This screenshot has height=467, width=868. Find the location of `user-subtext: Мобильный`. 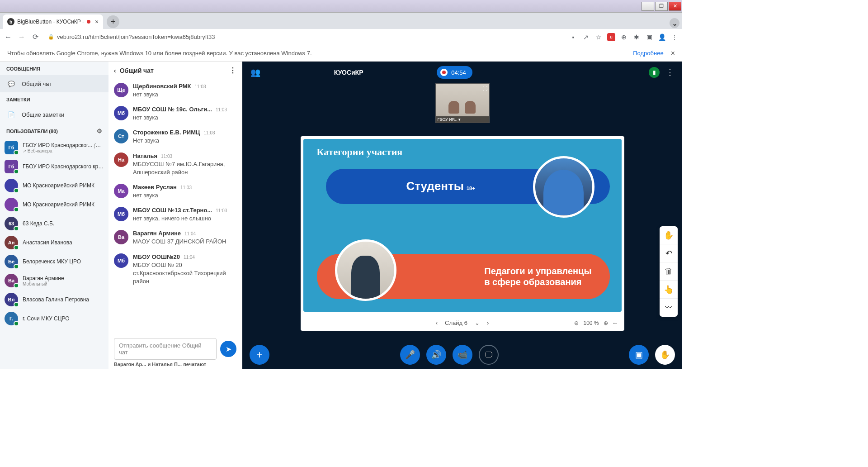

user-subtext: Мобильный is located at coordinates (63, 284).